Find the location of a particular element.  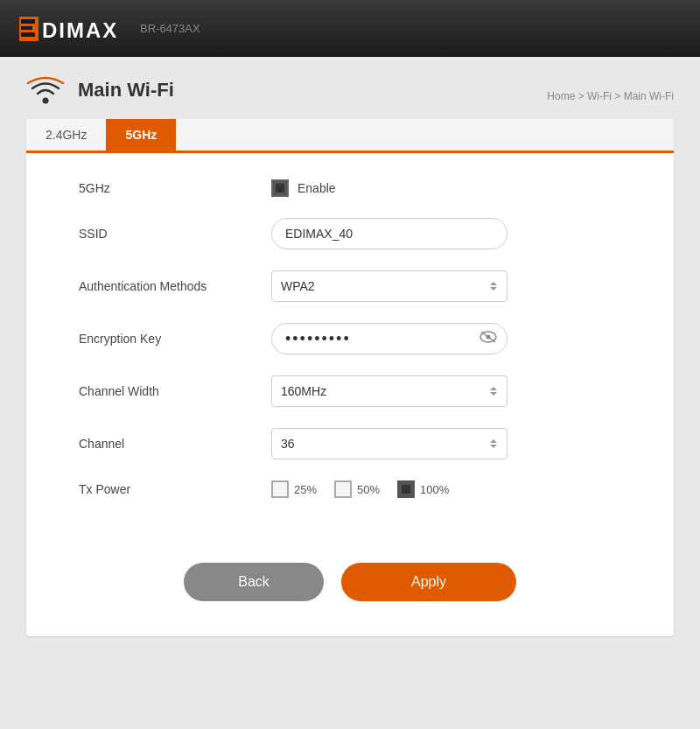

label-channel-width: Channel Width is located at coordinates (166, 391).